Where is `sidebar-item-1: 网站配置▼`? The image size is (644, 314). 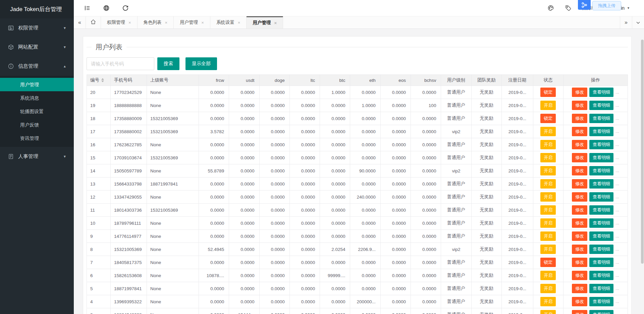
sidebar-item-1: 网站配置▼ is located at coordinates (37, 47).